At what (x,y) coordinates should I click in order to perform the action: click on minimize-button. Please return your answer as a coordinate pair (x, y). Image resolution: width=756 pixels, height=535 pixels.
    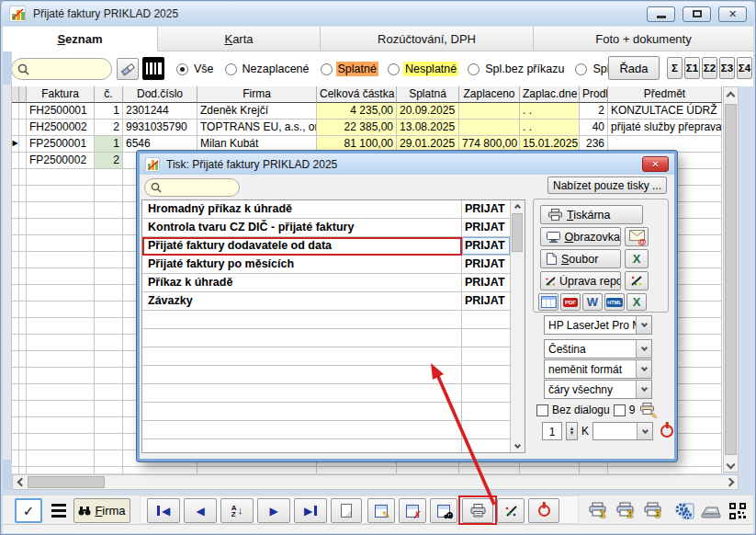
    Looking at the image, I should click on (661, 15).